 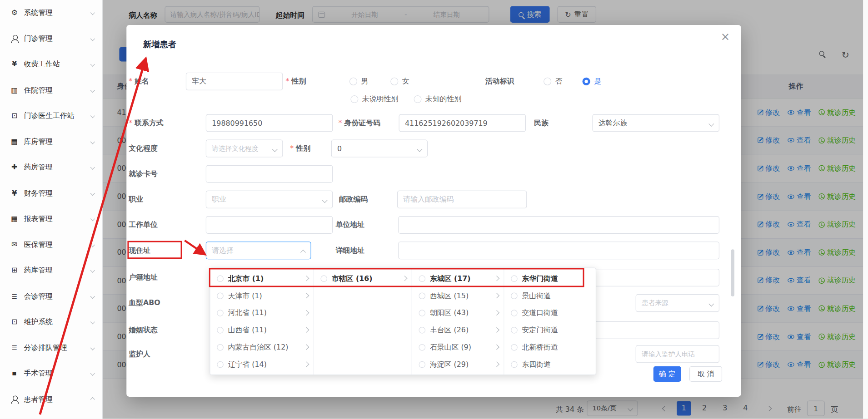 What do you see at coordinates (458, 330) in the screenshot?
I see `cascader-option: 丰台区 (26)` at bounding box center [458, 330].